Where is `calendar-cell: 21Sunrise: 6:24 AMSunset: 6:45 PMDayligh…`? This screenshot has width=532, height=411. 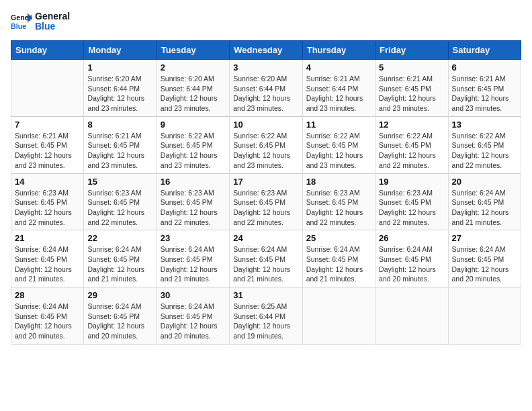 calendar-cell: 21Sunrise: 6:24 AMSunset: 6:45 PMDayligh… is located at coordinates (48, 259).